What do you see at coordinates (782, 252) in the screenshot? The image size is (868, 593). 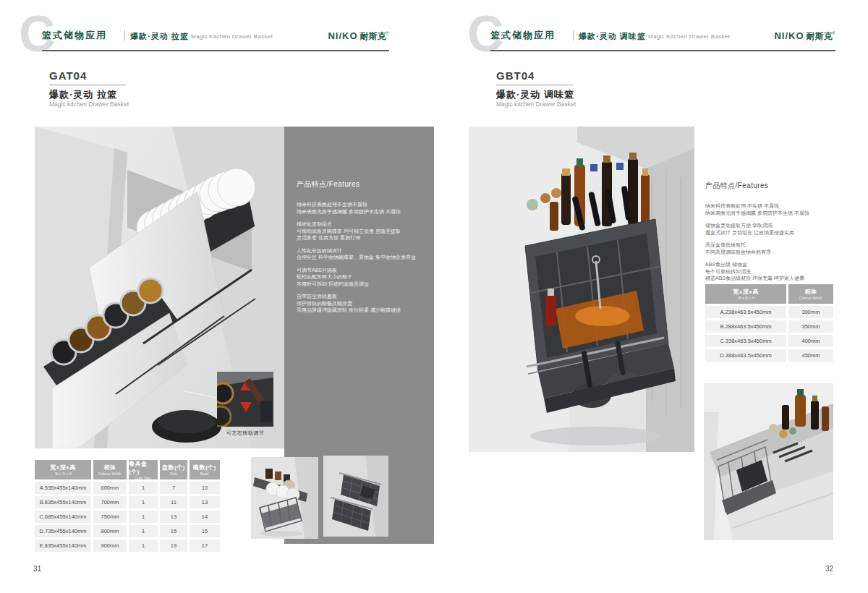 I see `feature-line: 不同高度调味瓶收纳井然有序` at bounding box center [782, 252].